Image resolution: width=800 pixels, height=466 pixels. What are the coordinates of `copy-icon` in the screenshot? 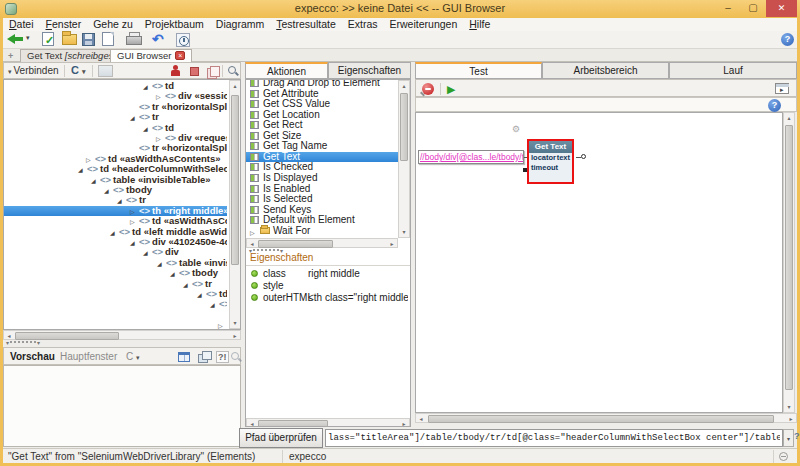 It's located at (213, 72).